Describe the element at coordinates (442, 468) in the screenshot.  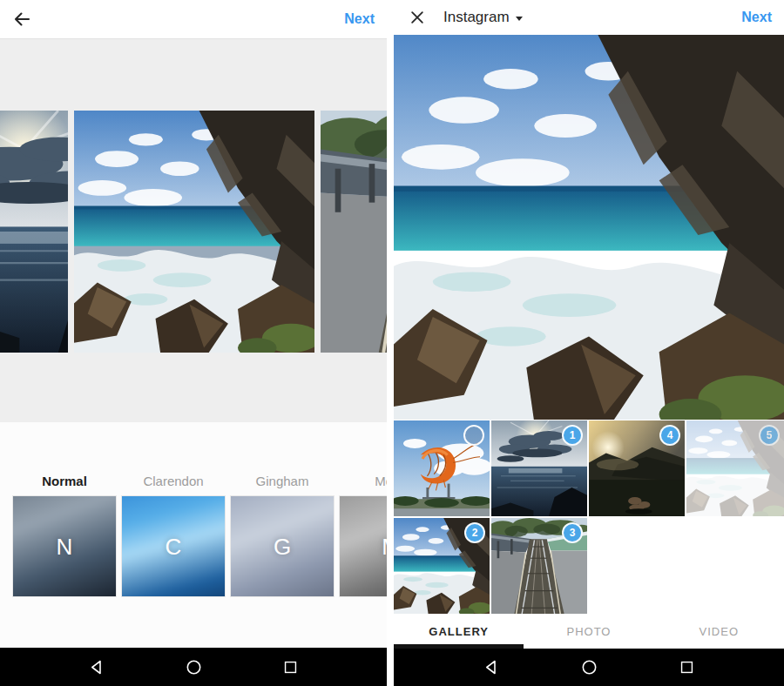
I see `gallery-thumb-big-prawn` at that location.